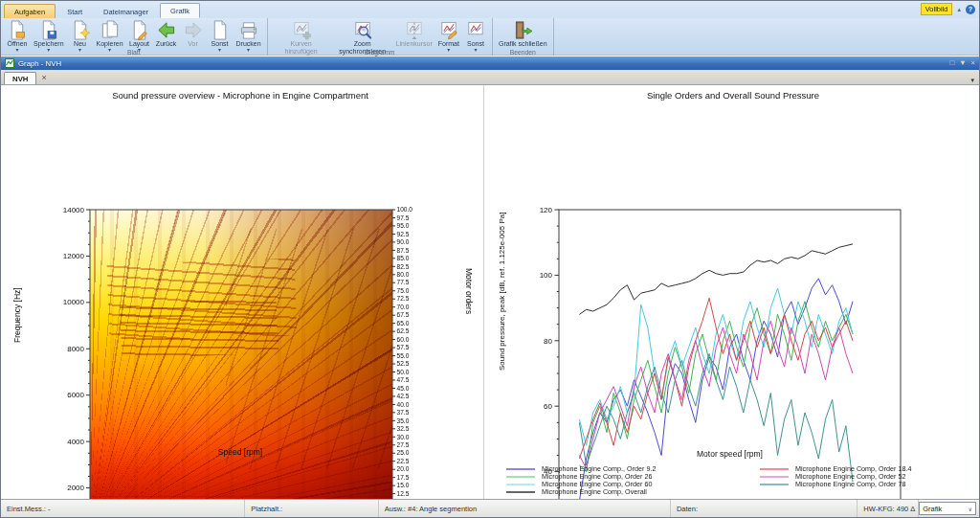  Describe the element at coordinates (76, 488) in the screenshot. I see `tick-label: 2000` at that location.